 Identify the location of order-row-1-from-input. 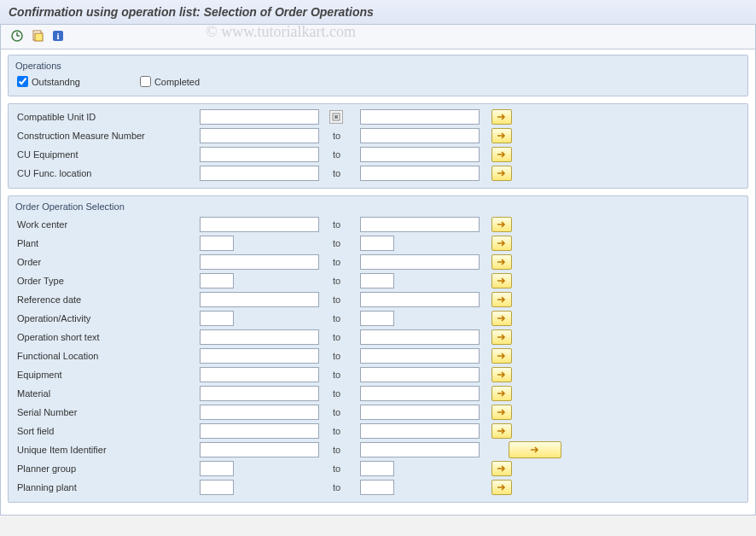
(217, 243).